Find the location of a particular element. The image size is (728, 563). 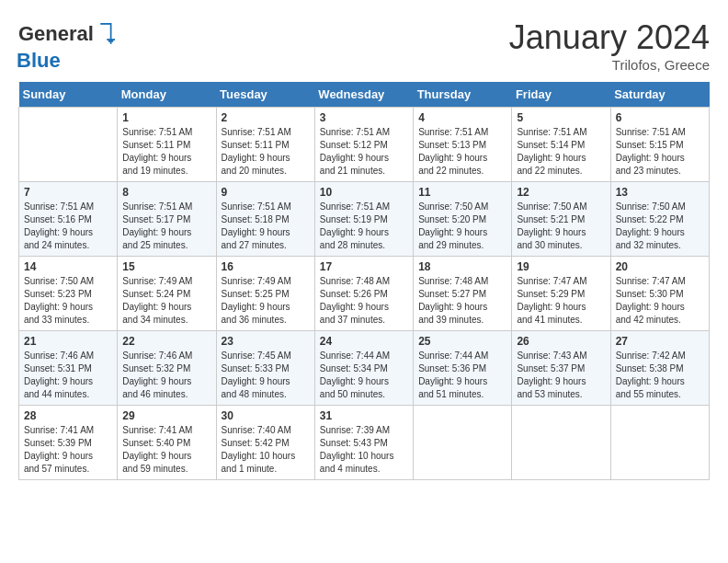

day-number: 10 is located at coordinates (364, 192).